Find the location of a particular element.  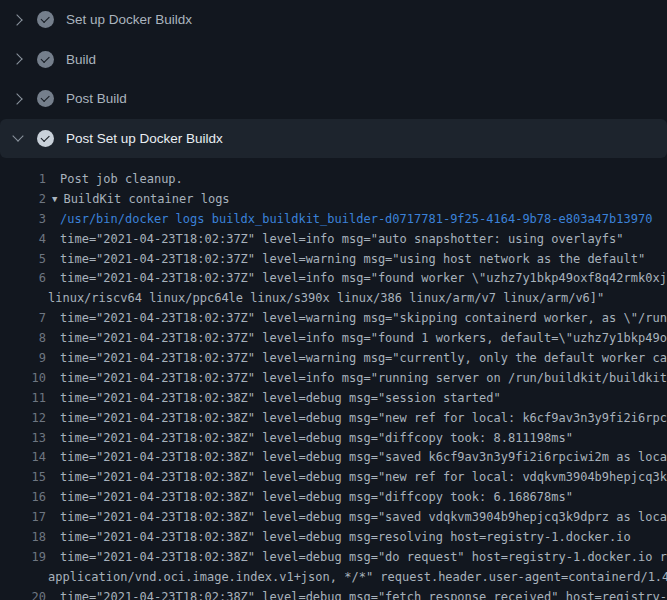

log-line-number: 9 is located at coordinates (23, 359).